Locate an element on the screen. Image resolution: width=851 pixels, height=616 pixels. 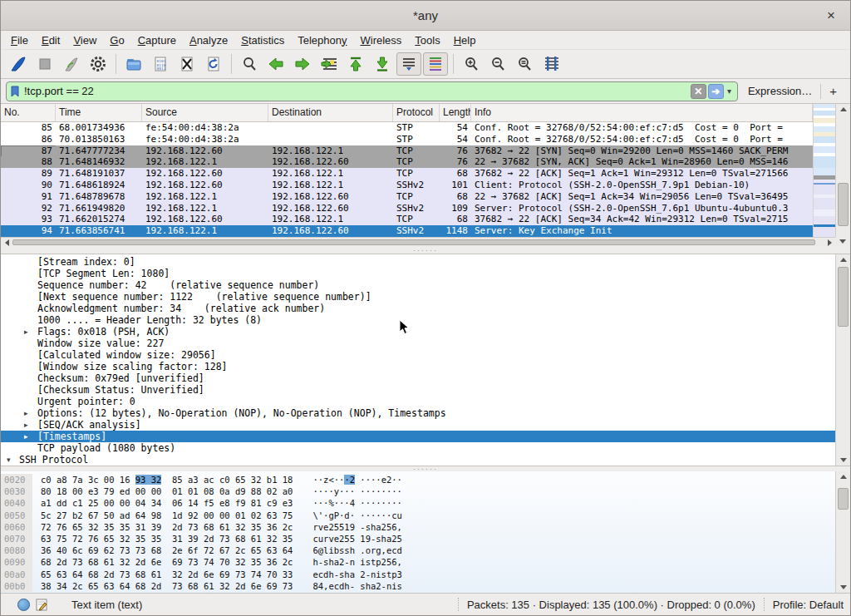
hex-row: 007063 75 72 76 65 32 35 35 31 39 2d 73 … is located at coordinates (418, 539).